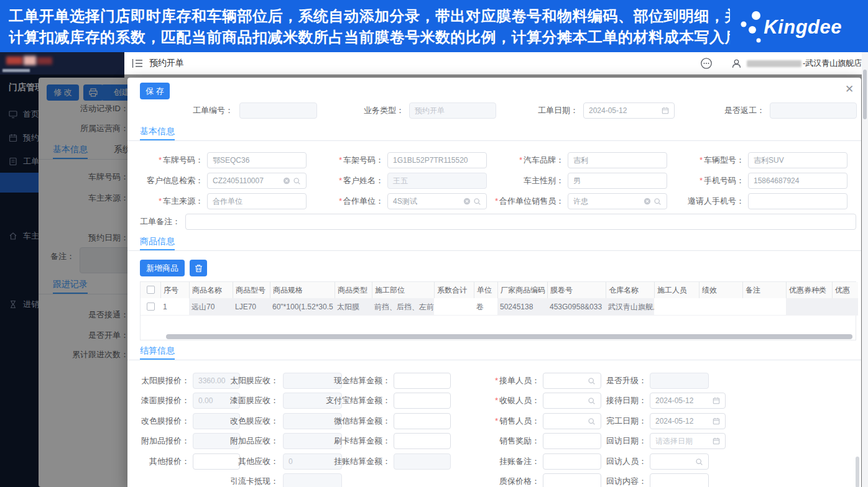 The width and height of the screenshot is (868, 487). I want to click on table-cell-r0c14, so click(764, 307).